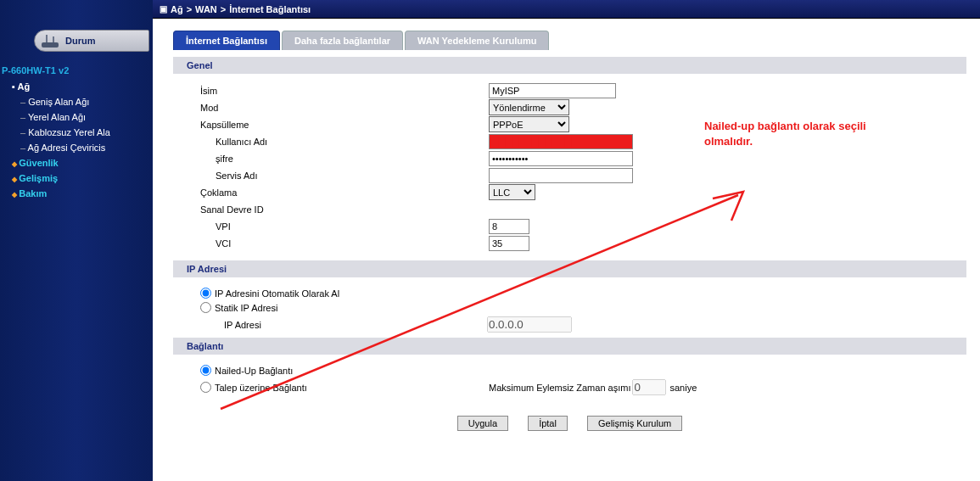 This screenshot has width=980, height=481. Describe the element at coordinates (84, 102) in the screenshot. I see `sidebar-item-wan: Geniş Alan Ağı` at that location.